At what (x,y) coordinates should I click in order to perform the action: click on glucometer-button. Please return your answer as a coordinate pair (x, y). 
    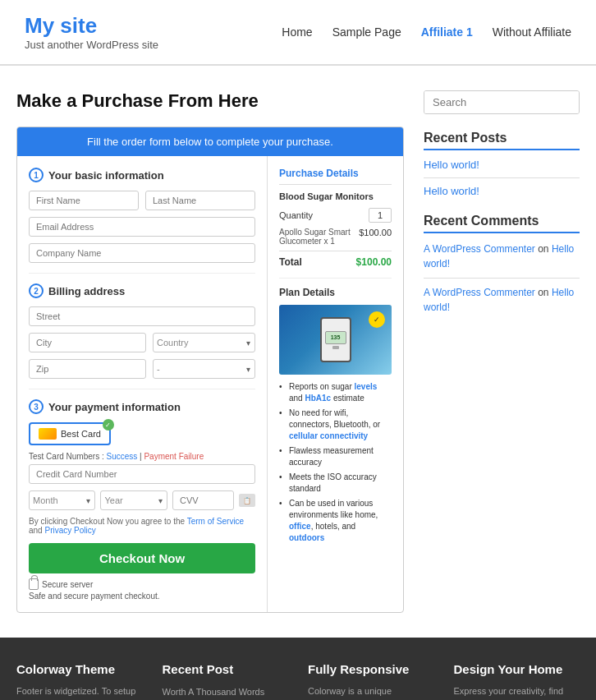
    Looking at the image, I should click on (336, 348).